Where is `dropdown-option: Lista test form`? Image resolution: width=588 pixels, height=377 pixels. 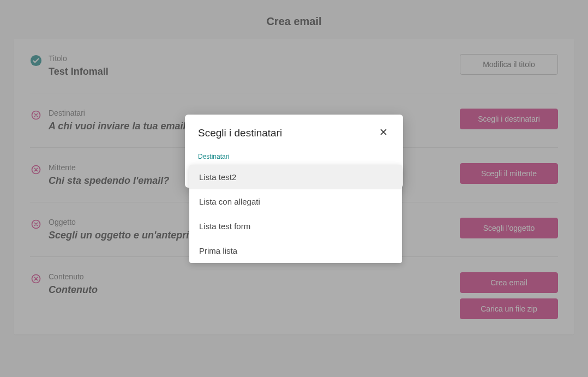
dropdown-option: Lista test form is located at coordinates (296, 226).